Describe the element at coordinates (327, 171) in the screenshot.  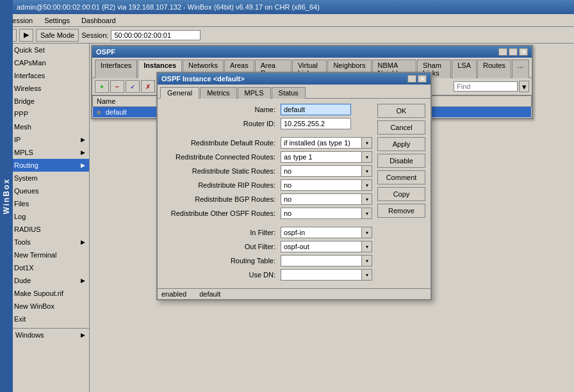
I see `redist-static-dropdown: no ▾` at that location.